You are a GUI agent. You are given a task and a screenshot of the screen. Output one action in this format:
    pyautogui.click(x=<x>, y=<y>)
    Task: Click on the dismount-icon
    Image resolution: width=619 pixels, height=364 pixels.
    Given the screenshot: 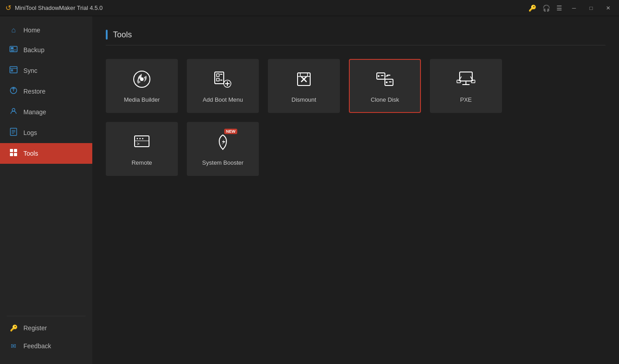 What is the action you would take?
    pyautogui.click(x=304, y=81)
    